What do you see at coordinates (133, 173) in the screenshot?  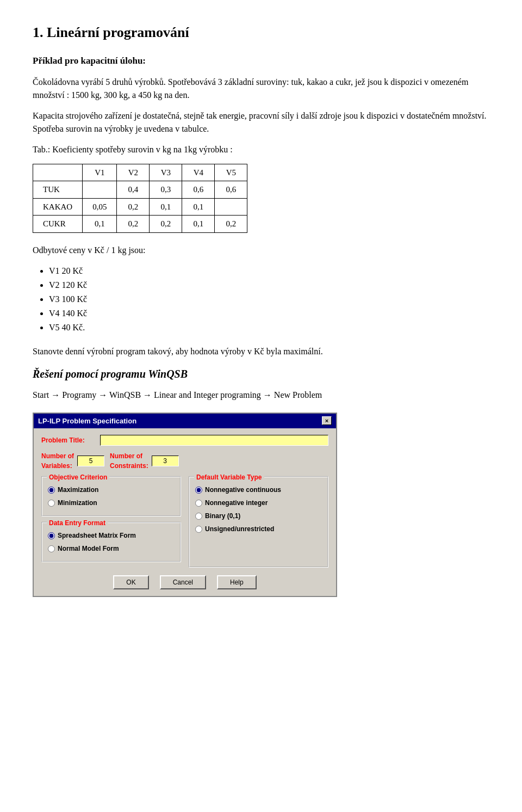 I see `col-header-v2: V2` at bounding box center [133, 173].